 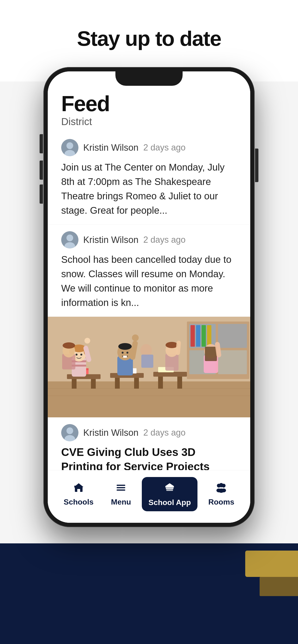 I want to click on post-item: Kristin Wilson 2 days ago School has bee…, so click(x=149, y=270).